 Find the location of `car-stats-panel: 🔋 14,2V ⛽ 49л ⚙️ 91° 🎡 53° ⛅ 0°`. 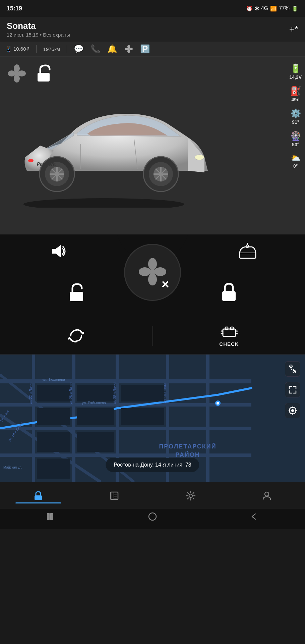

car-stats-panel: 🔋 14,2V ⛽ 49л ⚙️ 91° 🎡 53° ⛅ 0° is located at coordinates (296, 116).